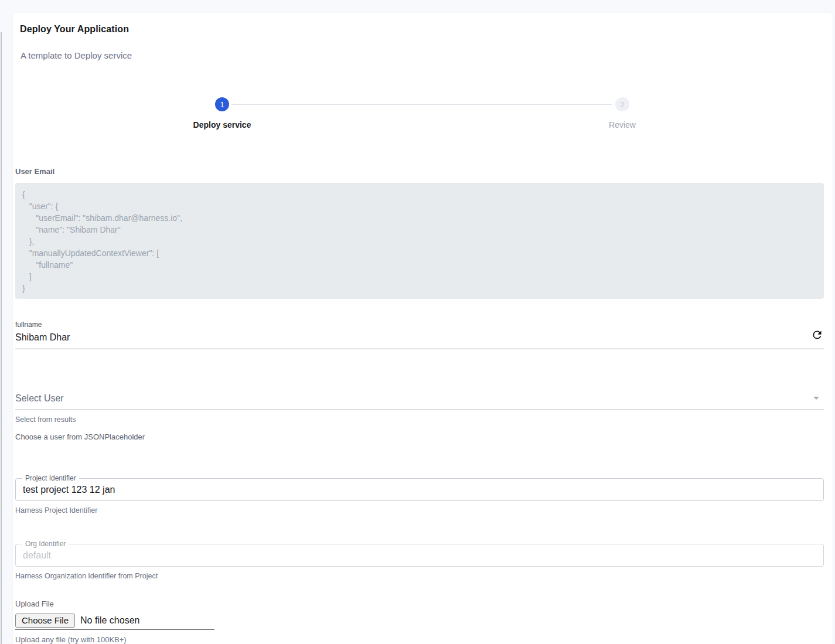 Image resolution: width=835 pixels, height=644 pixels. I want to click on project-identifier-field: Project Identifier, so click(420, 490).